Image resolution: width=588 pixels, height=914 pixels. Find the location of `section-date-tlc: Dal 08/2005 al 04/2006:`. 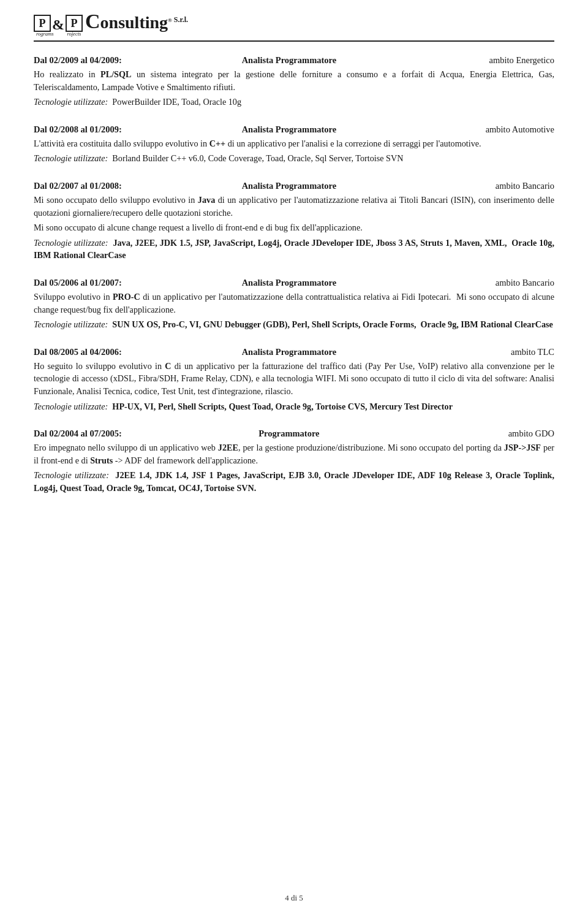

section-date-tlc: Dal 08/2005 al 04/2006: is located at coordinates (78, 352).